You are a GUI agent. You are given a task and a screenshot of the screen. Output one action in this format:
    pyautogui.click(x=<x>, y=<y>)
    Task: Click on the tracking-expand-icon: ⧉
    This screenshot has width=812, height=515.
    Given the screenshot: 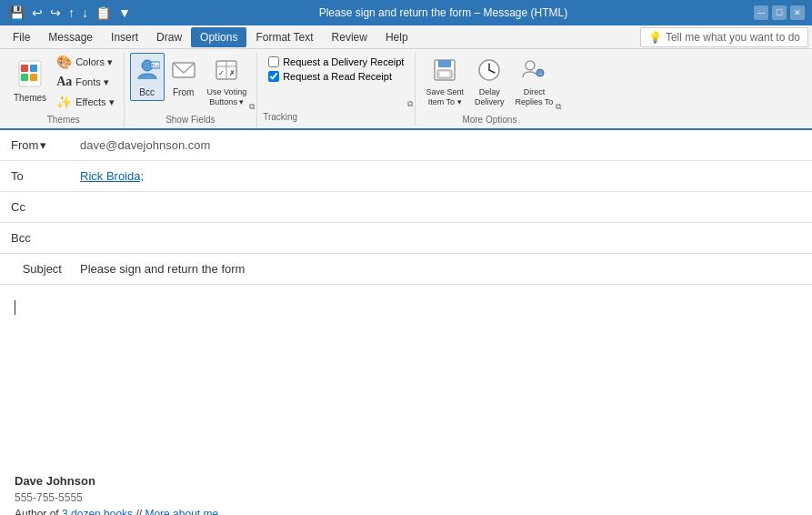 What is the action you would take?
    pyautogui.click(x=410, y=104)
    